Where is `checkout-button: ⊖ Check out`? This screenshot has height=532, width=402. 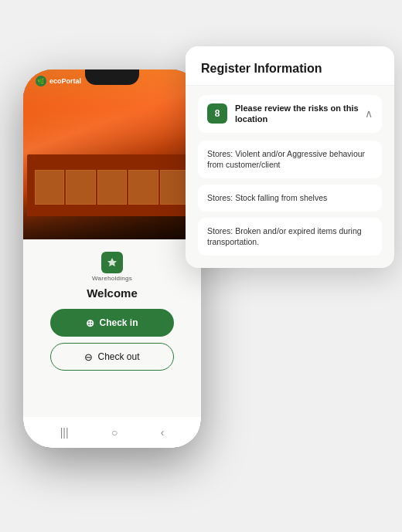 checkout-button: ⊖ Check out is located at coordinates (112, 357).